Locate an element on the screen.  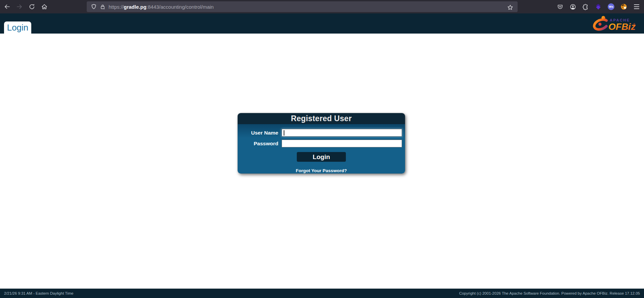
svg-text: OFBiz is located at coordinates (622, 27).